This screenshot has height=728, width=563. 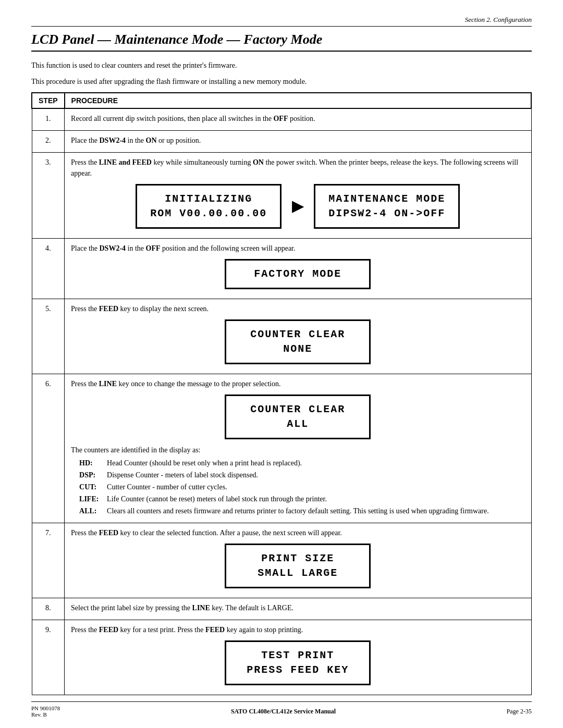 What do you see at coordinates (46, 714) in the screenshot?
I see `footer-rev: Rev. B` at bounding box center [46, 714].